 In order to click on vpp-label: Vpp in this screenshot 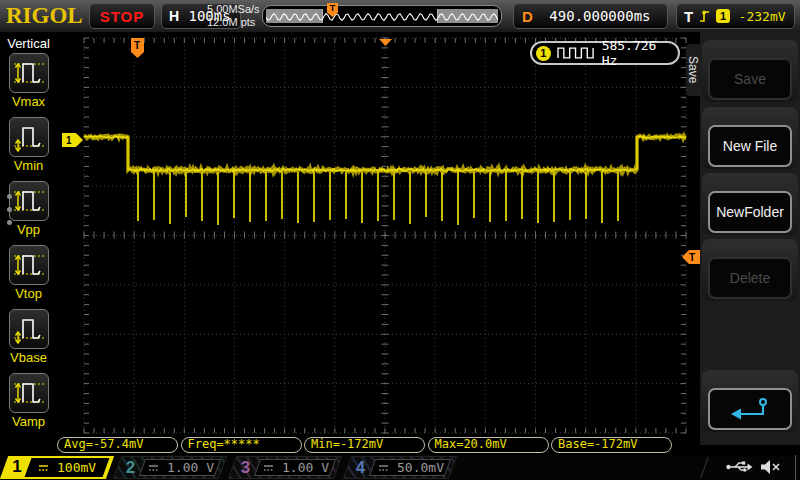, I will do `click(28, 230)`.